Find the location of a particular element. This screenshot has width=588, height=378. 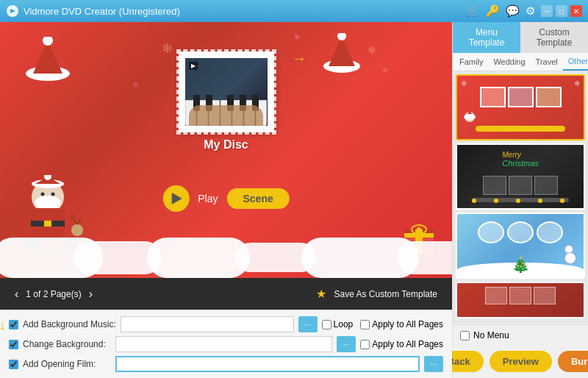

clouds-bottom is located at coordinates (226, 249).